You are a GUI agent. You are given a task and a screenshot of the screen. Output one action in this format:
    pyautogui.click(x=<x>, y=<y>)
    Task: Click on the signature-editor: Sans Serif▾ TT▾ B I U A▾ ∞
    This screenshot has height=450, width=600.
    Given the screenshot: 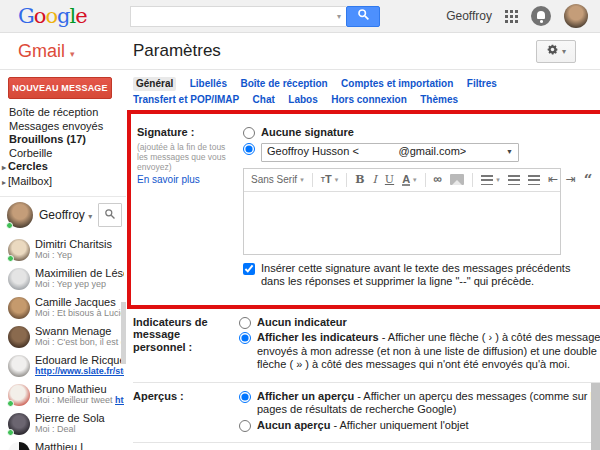 What is the action you would take?
    pyautogui.click(x=402, y=212)
    